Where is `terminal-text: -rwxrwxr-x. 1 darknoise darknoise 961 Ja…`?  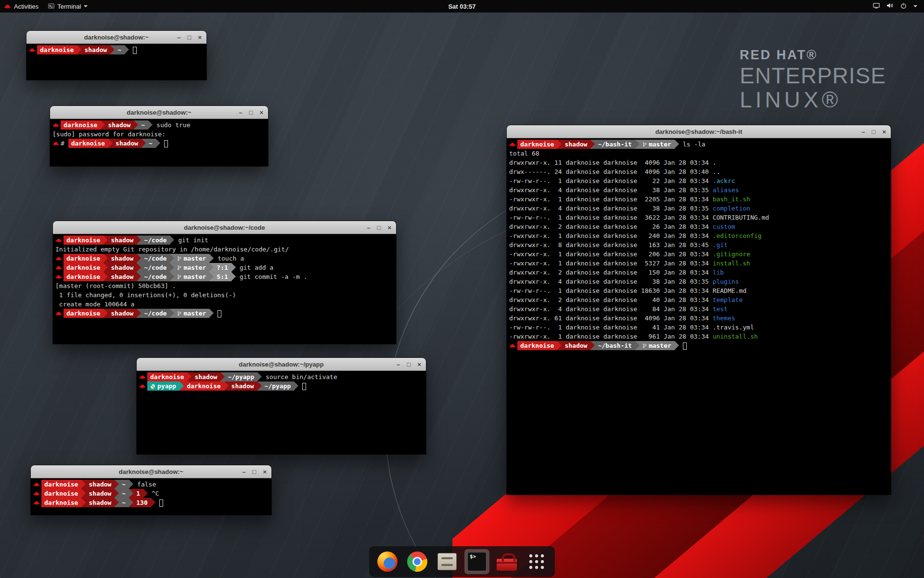 terminal-text: -rwxrwxr-x. 1 darknoise darknoise 961 Ja… is located at coordinates (611, 336).